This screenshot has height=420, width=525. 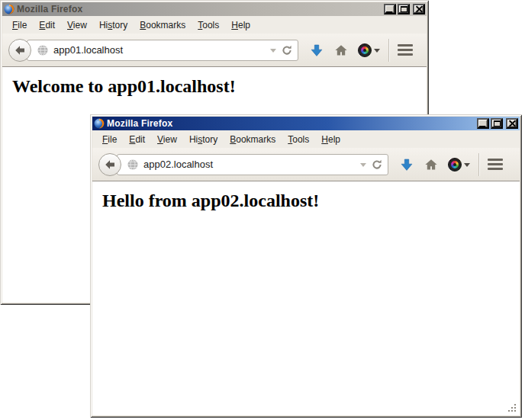 I want to click on url-bar: app01.localhost, so click(x=163, y=50).